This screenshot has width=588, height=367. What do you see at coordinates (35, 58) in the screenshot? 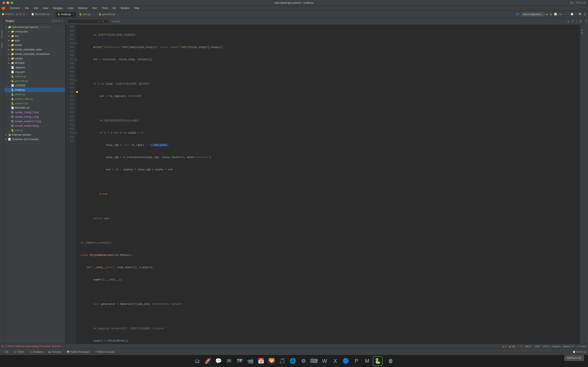
I see `tree-item-sample: ▶ 📁 sample` at bounding box center [35, 58].